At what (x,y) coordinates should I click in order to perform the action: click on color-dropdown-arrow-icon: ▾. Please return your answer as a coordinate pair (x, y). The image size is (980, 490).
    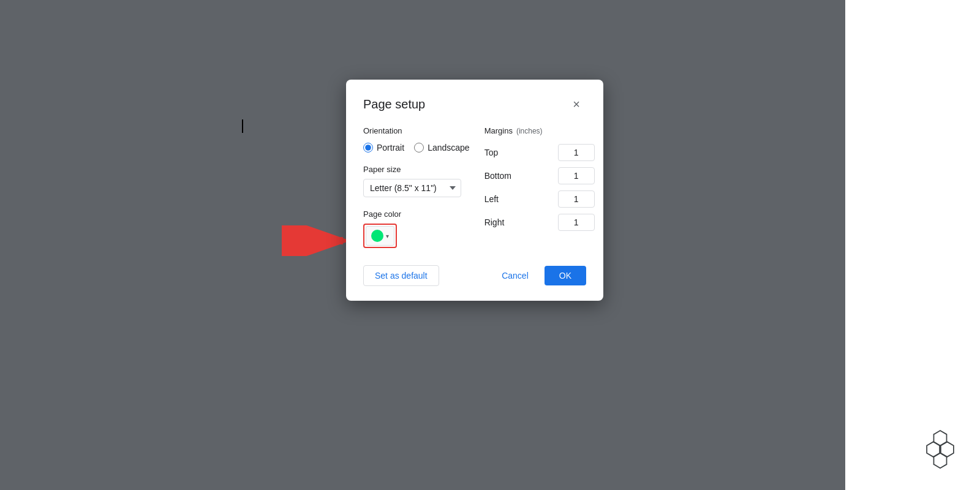
    Looking at the image, I should click on (387, 236).